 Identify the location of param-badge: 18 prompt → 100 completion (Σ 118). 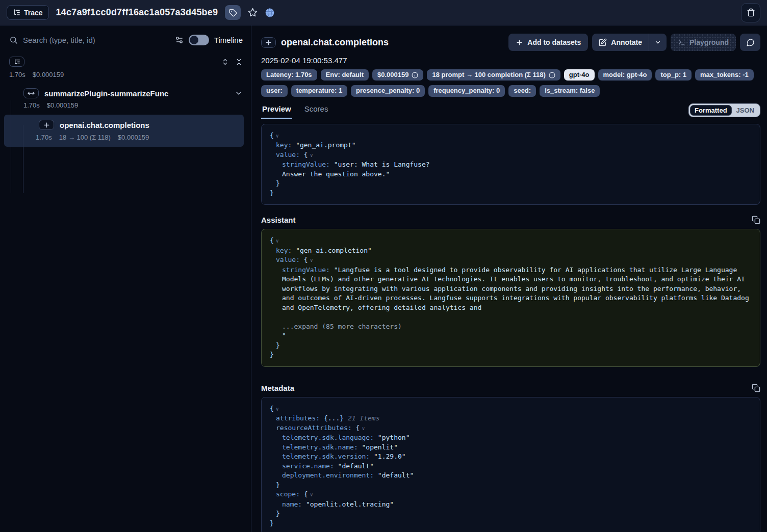
(494, 75).